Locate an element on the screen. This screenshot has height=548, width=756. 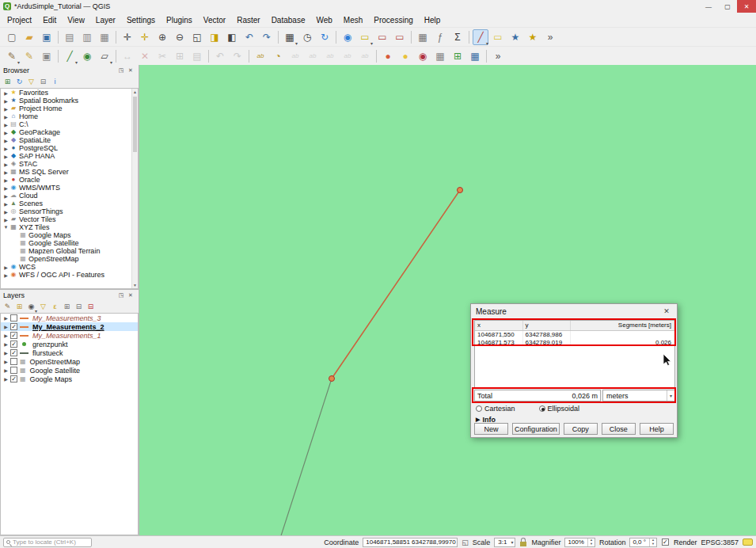
scale-lock-icon is located at coordinates (523, 542).